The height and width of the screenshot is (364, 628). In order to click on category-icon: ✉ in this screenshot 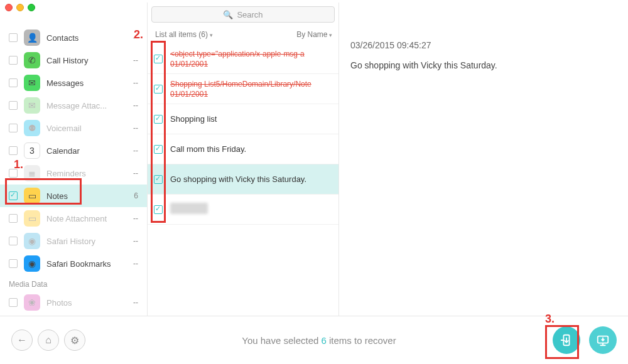, I will do `click(32, 83)`.